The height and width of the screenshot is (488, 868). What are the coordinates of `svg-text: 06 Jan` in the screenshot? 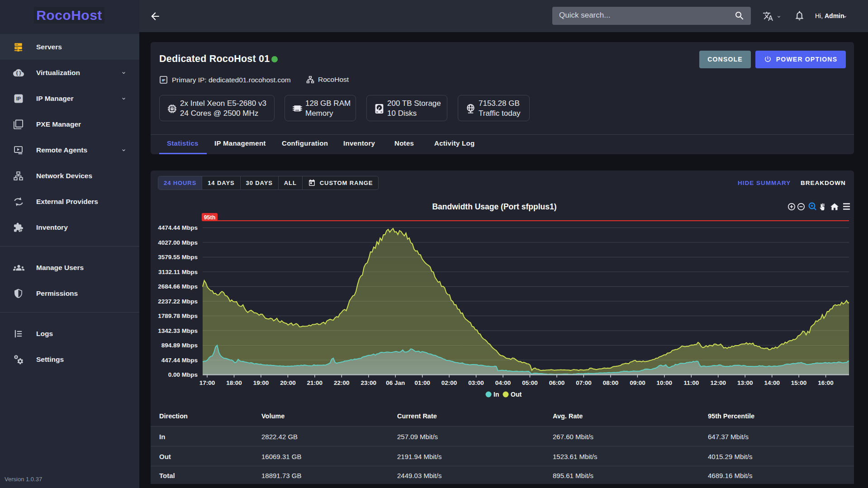 It's located at (395, 383).